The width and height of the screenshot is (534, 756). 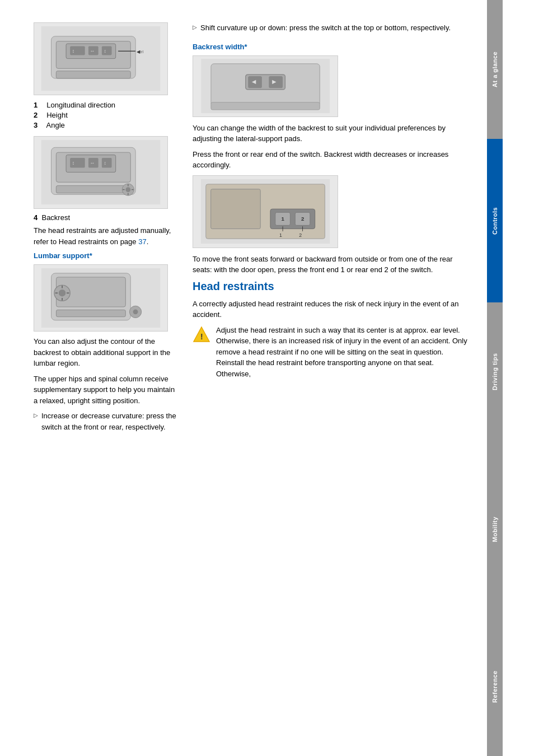 What do you see at coordinates (167, 317) in the screenshot?
I see `image-watermark-3: W7C1B0601` at bounding box center [167, 317].